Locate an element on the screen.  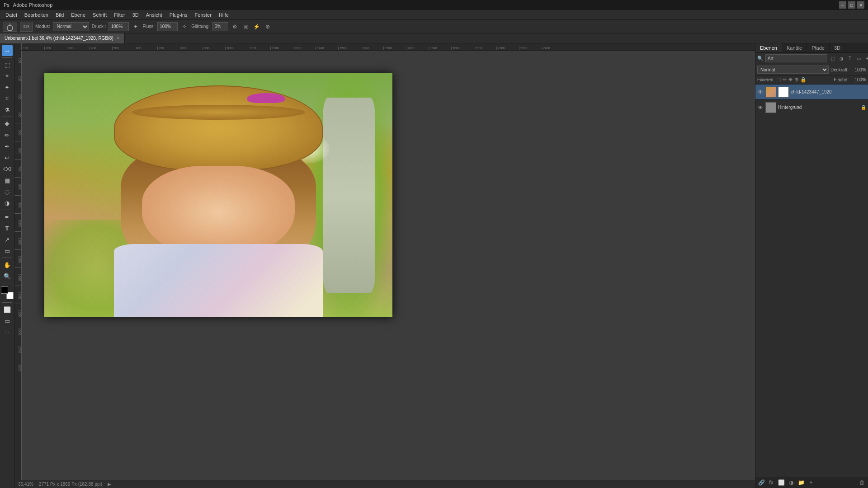
move-tool: ↔ is located at coordinates (7, 51).